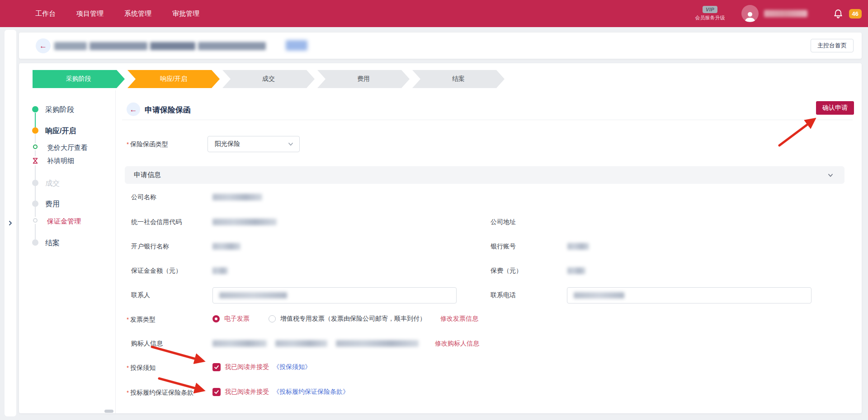 This screenshot has width=868, height=420. Describe the element at coordinates (90, 14) in the screenshot. I see `nav-project-management: 项目管理` at that location.